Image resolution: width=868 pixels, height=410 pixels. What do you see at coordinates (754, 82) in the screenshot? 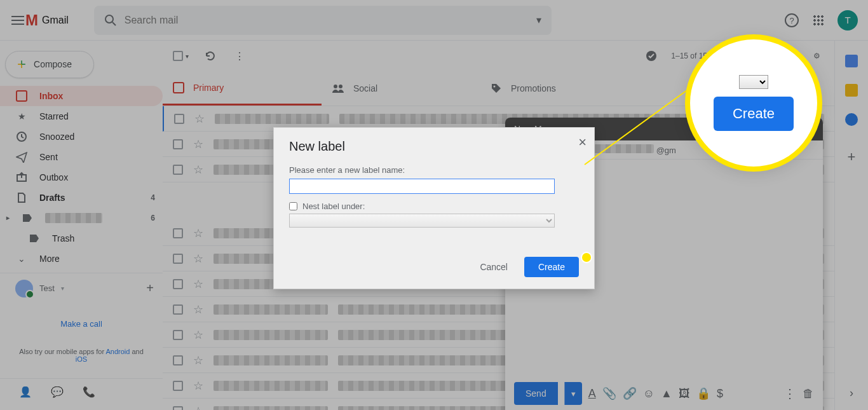
I see `callout-select` at bounding box center [754, 82].